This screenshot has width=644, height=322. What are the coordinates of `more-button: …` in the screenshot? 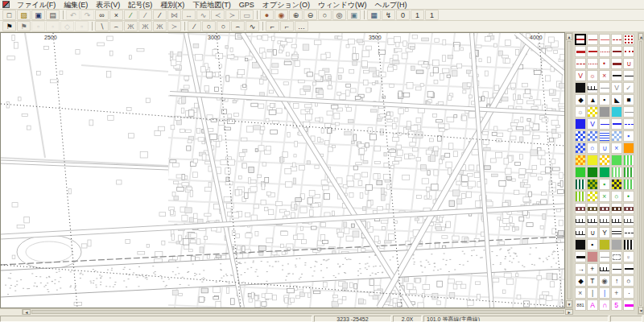 It's located at (301, 26).